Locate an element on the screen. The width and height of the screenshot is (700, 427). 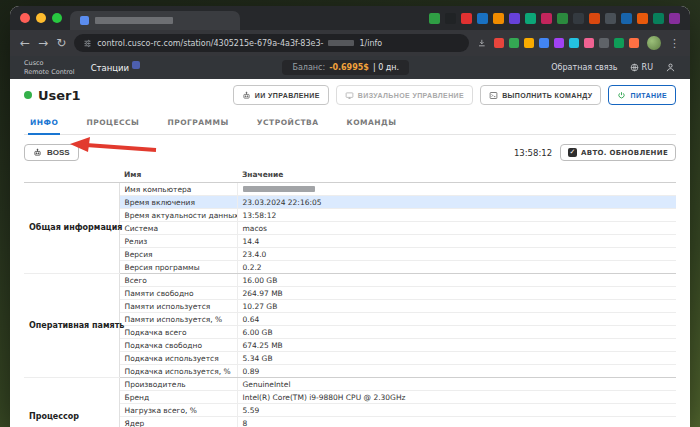
property-name: Время включения is located at coordinates (178, 202).